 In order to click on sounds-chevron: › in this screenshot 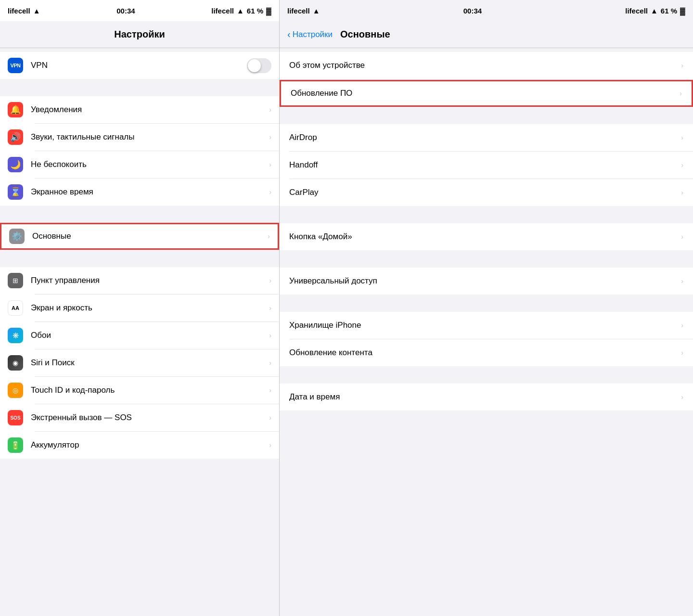, I will do `click(270, 137)`.